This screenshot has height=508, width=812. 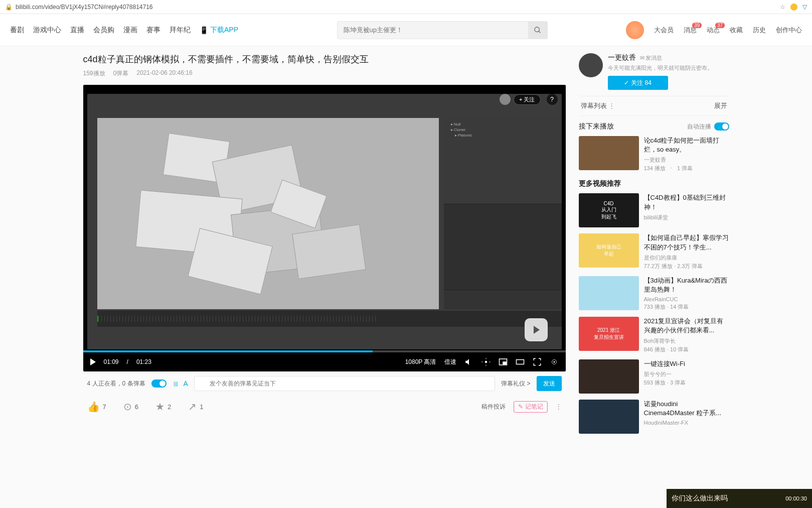 I want to click on danmaku-settings-icon: ⫼, so click(x=176, y=384).